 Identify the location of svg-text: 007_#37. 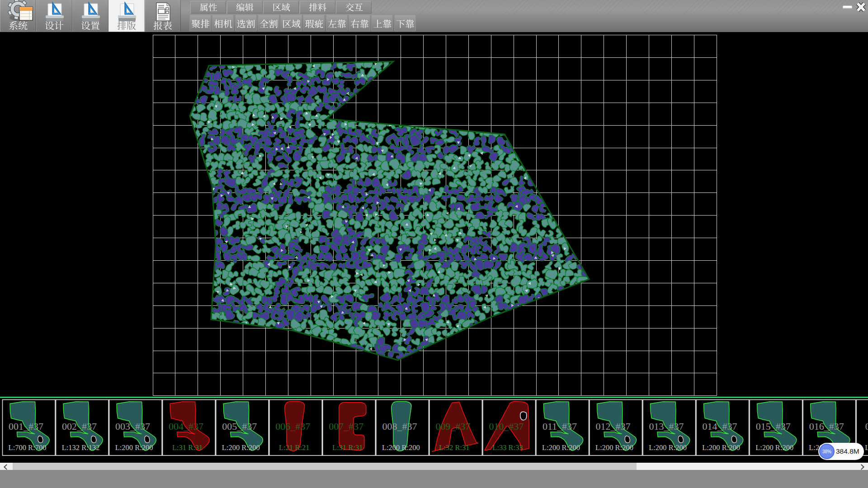
(346, 427).